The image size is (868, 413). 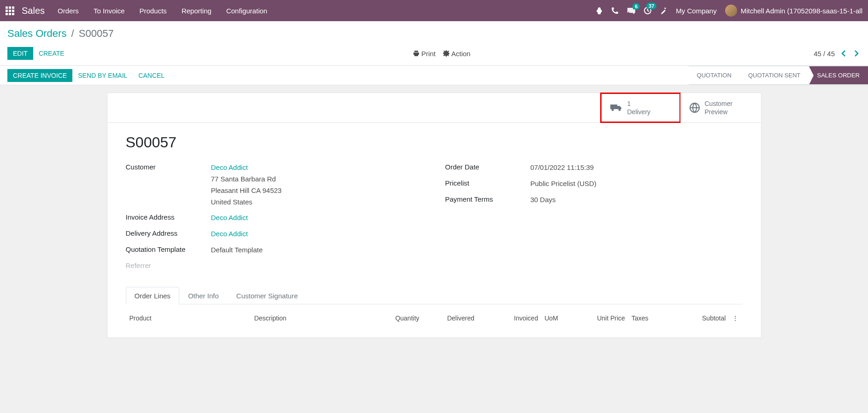 I want to click on tab-customer-signature: Customer Signature, so click(x=267, y=296).